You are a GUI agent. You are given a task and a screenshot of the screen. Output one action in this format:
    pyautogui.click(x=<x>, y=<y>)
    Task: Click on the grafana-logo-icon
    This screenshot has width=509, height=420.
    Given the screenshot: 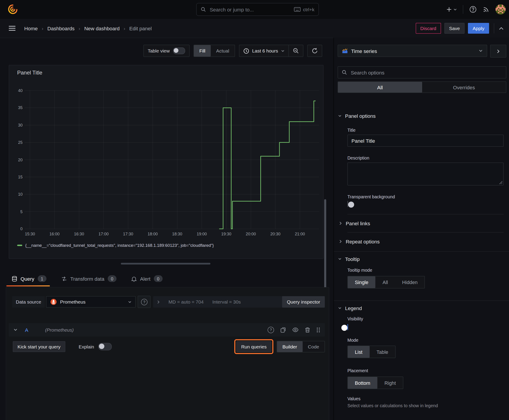 What is the action you would take?
    pyautogui.click(x=13, y=9)
    